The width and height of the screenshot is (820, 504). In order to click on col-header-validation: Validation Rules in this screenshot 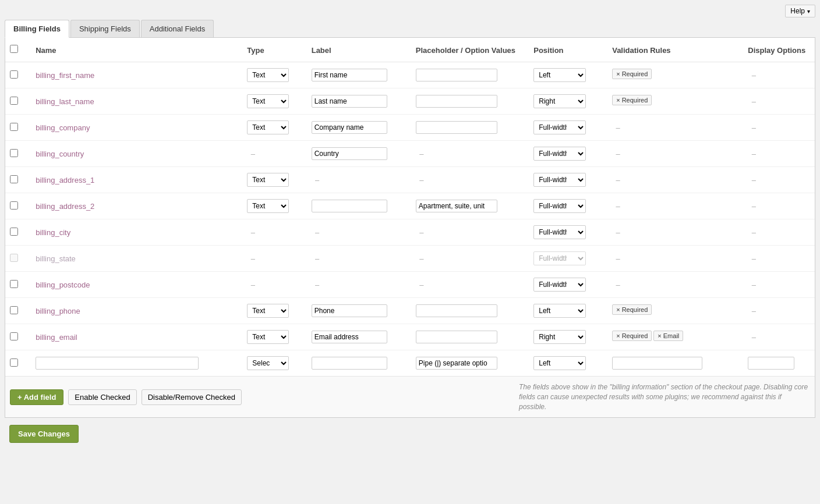, I will do `click(641, 50)`.